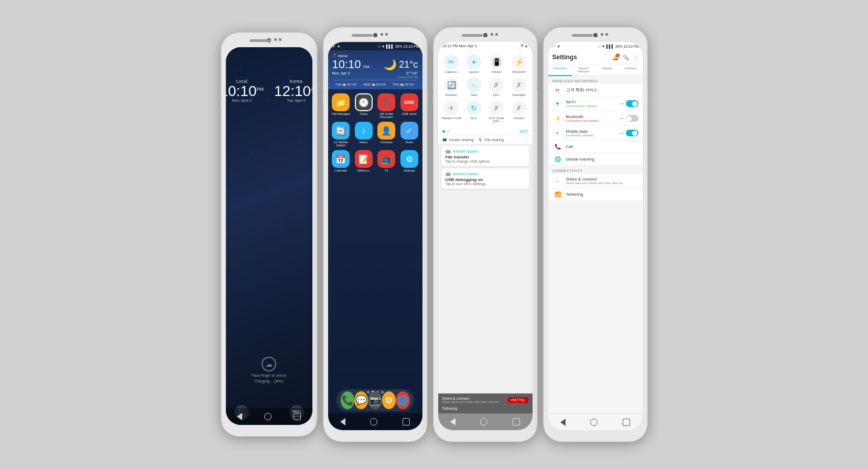 The image size is (868, 469). What do you see at coordinates (485, 157) in the screenshot?
I see `notif-title-1: File transfer` at bounding box center [485, 157].